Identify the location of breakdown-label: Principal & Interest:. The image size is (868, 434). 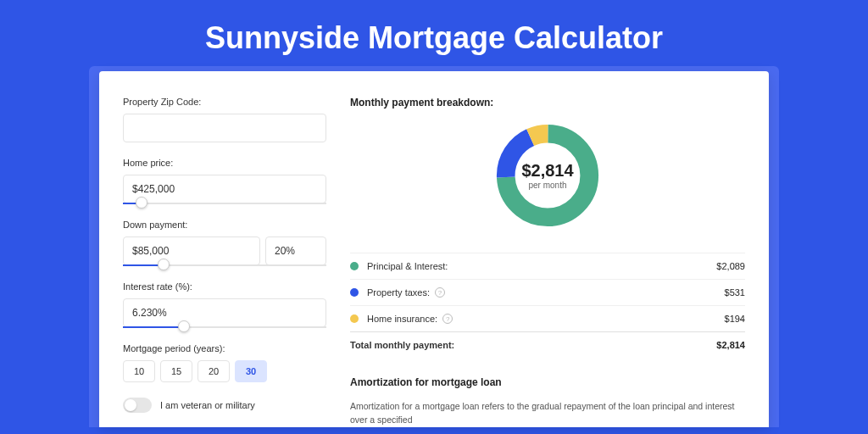
(542, 266).